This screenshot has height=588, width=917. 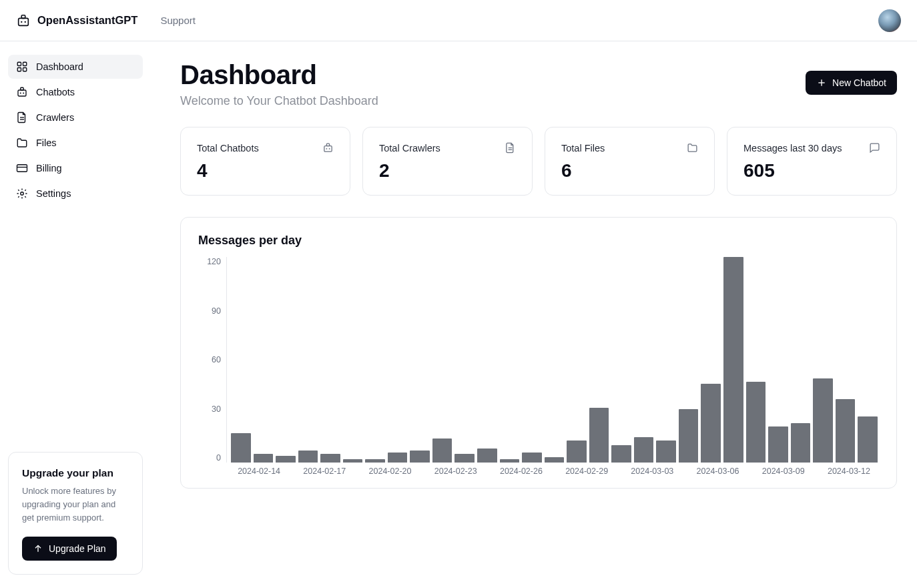 What do you see at coordinates (717, 471) in the screenshot?
I see `x-tick: 2024-03-06` at bounding box center [717, 471].